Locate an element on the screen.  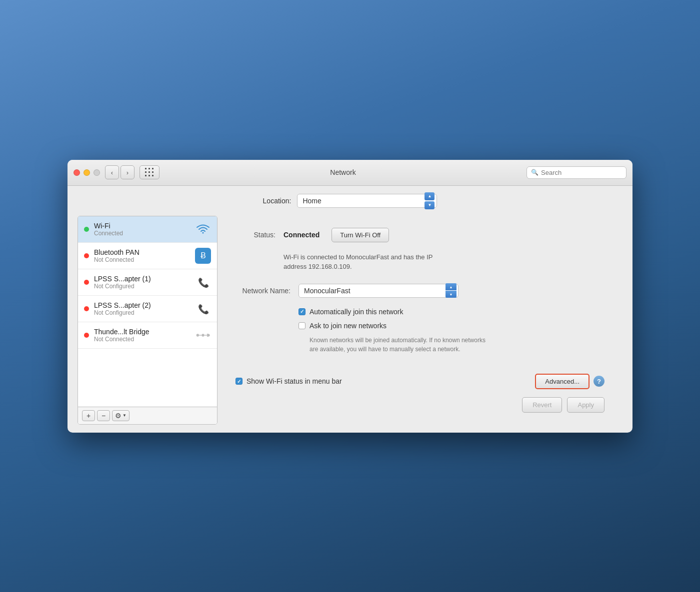
network-name-label: Network Name: is located at coordinates (263, 291).